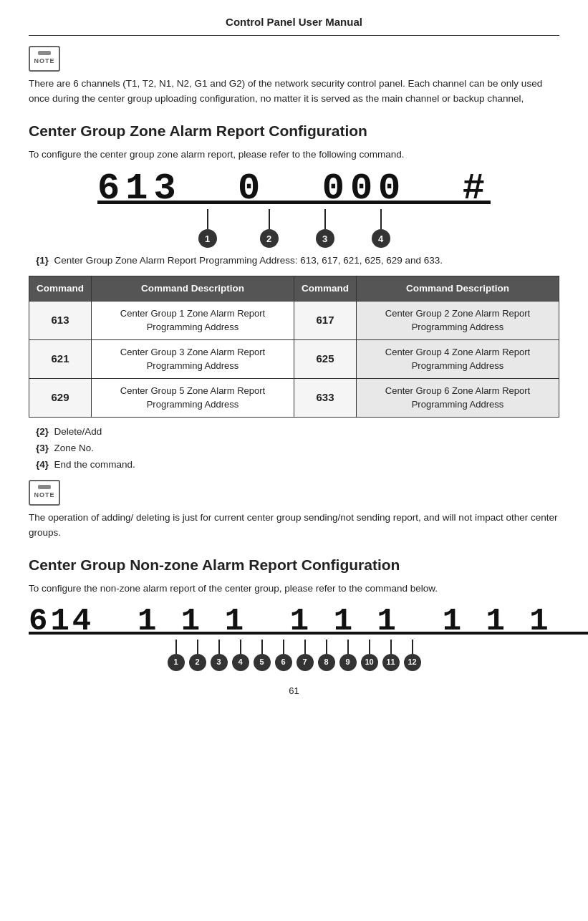 The height and width of the screenshot is (921, 588). What do you see at coordinates (298, 261) in the screenshot?
I see `note-1: {1} Center Group Zone Alarm Report Progr…` at bounding box center [298, 261].